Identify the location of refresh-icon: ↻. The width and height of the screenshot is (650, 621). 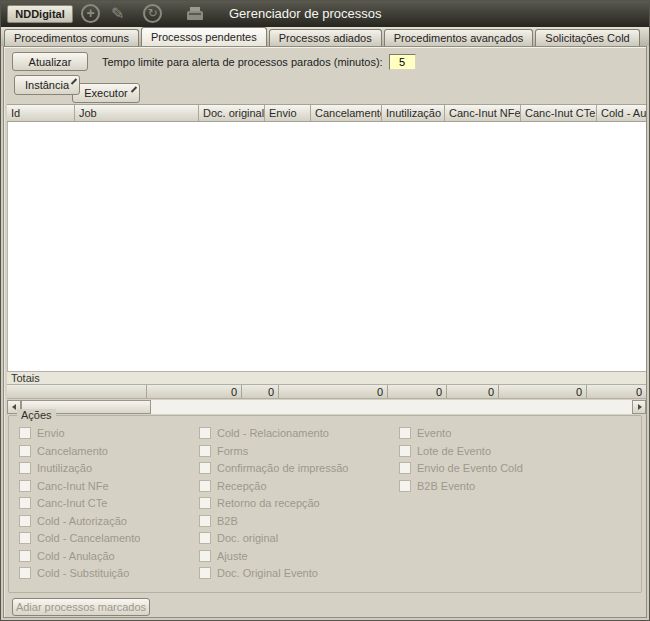
(152, 14).